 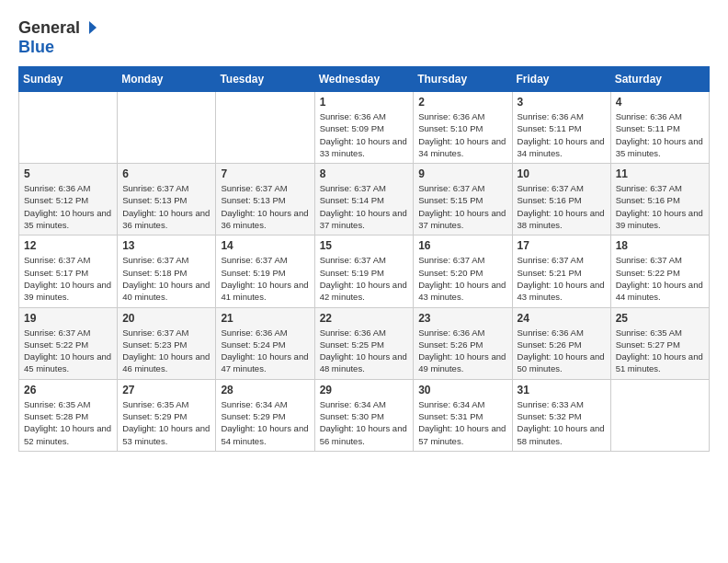 I want to click on col-header-wednesday: Wednesday, so click(x=364, y=79).